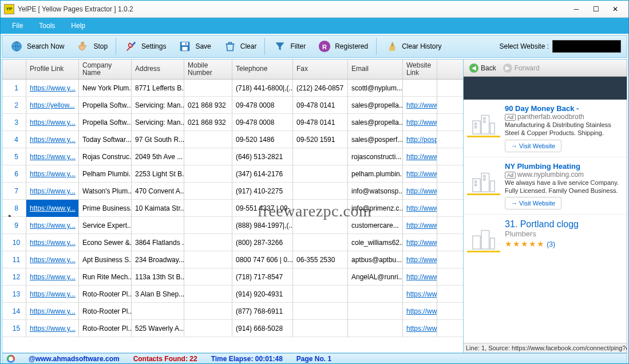 The height and width of the screenshot is (364, 629). Describe the element at coordinates (105, 260) in the screenshot. I see `cell-company: Apt Business S...` at that location.